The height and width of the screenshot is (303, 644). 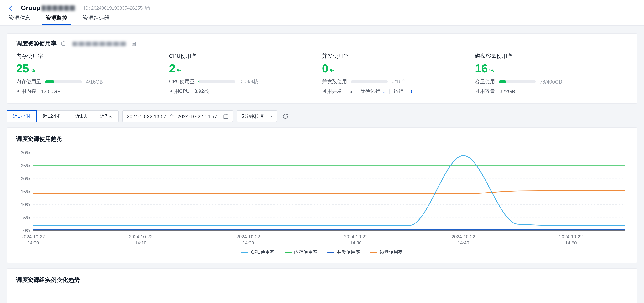 I want to click on tab-resource-monitor: 资源监控, so click(x=56, y=20).